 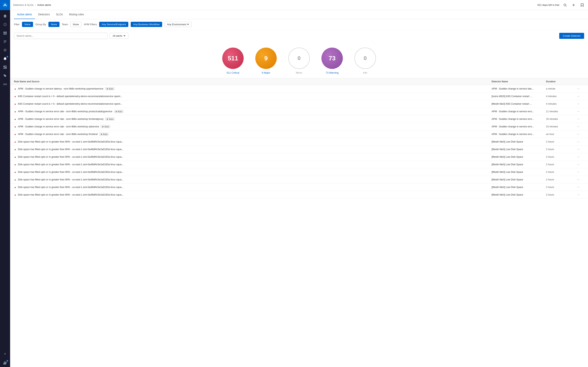 What do you see at coordinates (5, 42) in the screenshot?
I see `sidebar-item-logs` at bounding box center [5, 42].